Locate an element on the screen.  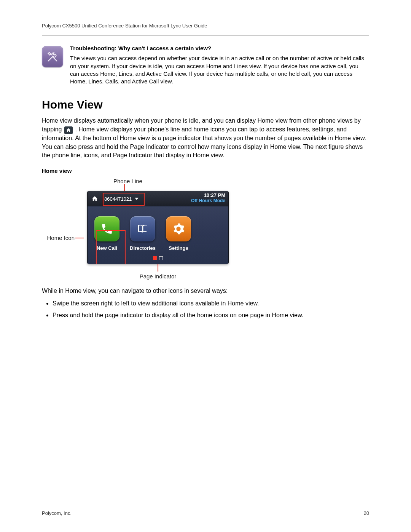
note-content: Troubleshooting: Why can't I access a ce… is located at coordinates (220, 65).